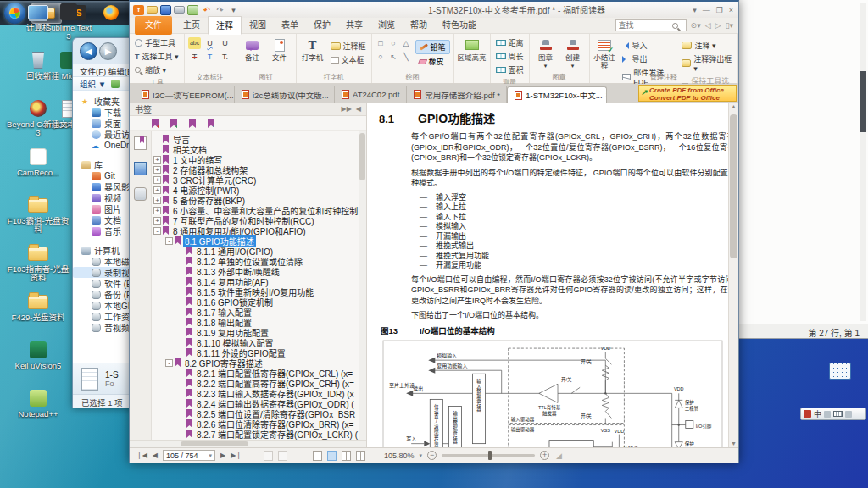 The width and height of the screenshot is (868, 488). Describe the element at coordinates (863, 163) in the screenshot. I see `editor-scrollbar` at that location.